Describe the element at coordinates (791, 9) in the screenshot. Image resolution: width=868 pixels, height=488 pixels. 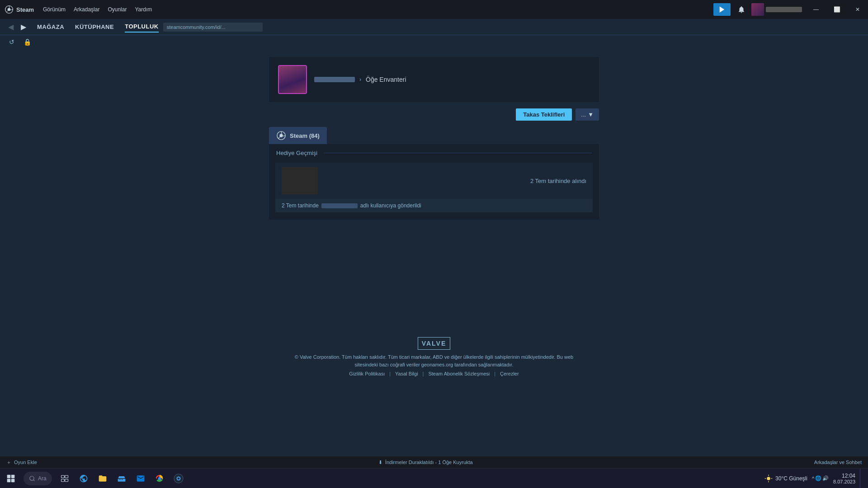
I see `title-bar-right: — ⬜ ✕` at that location.